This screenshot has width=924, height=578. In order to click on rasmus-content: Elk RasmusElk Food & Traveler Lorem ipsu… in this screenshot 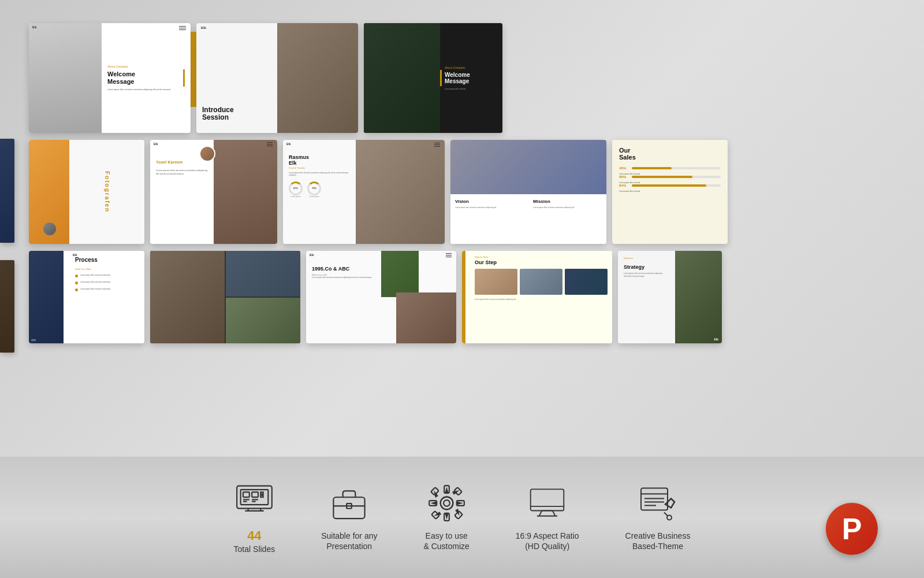, I will do `click(319, 192)`.